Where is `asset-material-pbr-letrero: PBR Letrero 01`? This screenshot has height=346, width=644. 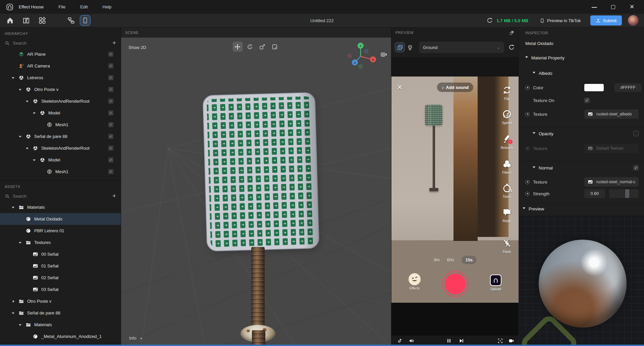 asset-material-pbr-letrero: PBR Letrero 01 is located at coordinates (60, 231).